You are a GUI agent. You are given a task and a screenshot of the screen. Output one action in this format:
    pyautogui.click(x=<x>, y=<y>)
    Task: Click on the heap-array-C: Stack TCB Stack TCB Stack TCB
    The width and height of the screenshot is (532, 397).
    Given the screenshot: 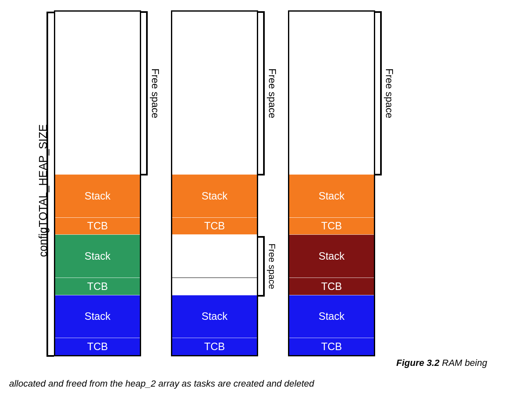 What is the action you would take?
    pyautogui.click(x=332, y=183)
    